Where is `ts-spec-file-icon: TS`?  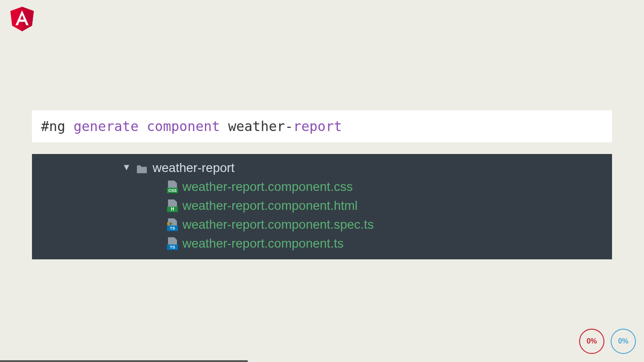
ts-spec-file-icon: TS is located at coordinates (172, 225).